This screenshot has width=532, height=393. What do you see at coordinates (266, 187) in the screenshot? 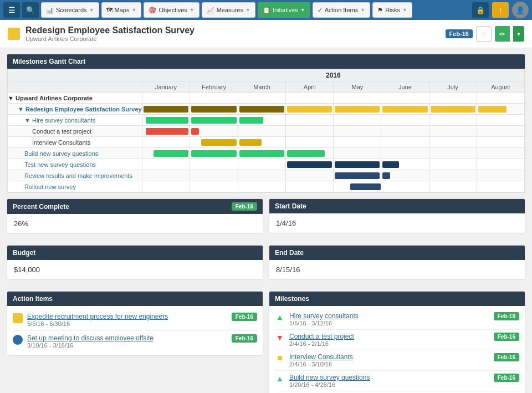
I see `table-row: Rollout new survey` at bounding box center [266, 187].